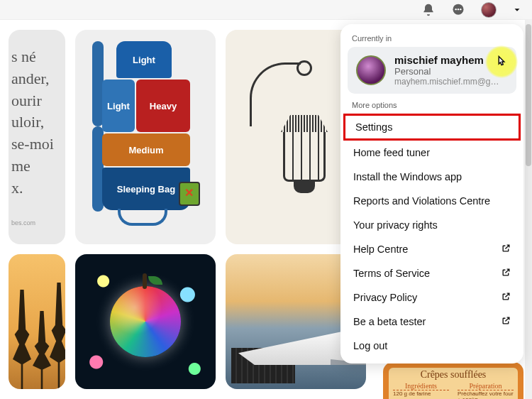 This screenshot has height=399, width=532. What do you see at coordinates (421, 386) in the screenshot?
I see `recipe-col1-hdr: Ingrédients` at bounding box center [421, 386].